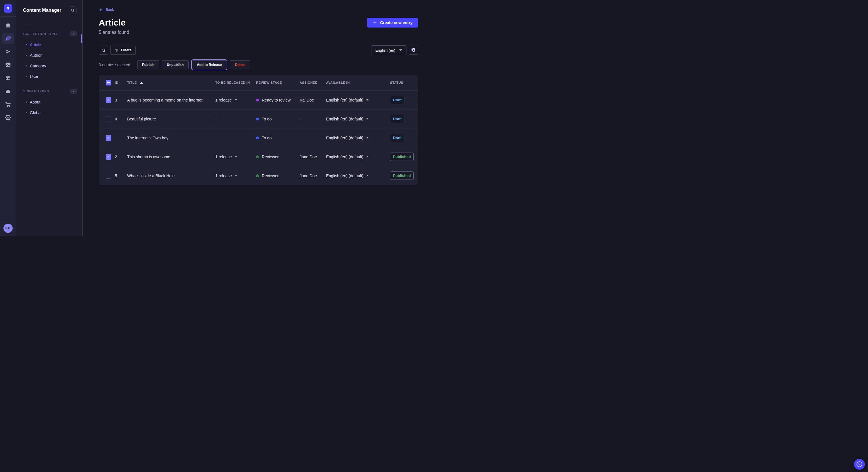  I want to click on table-row: 4 Beautiful picture - To do - English (e…, so click(258, 119).